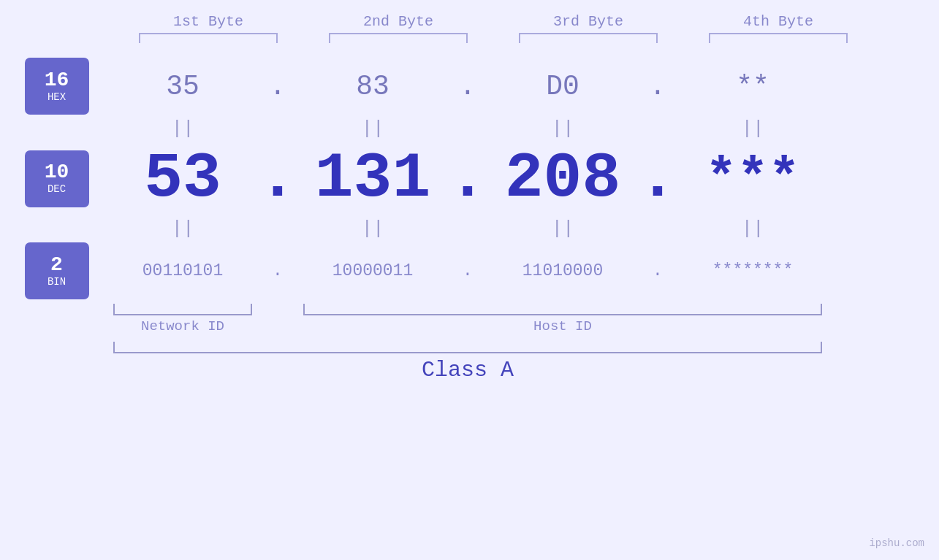 The width and height of the screenshot is (939, 560). What do you see at coordinates (469, 22) in the screenshot?
I see `byte-header-row: 1st Byte 2nd Byte 3rd Byte 4th Byte` at bounding box center [469, 22].